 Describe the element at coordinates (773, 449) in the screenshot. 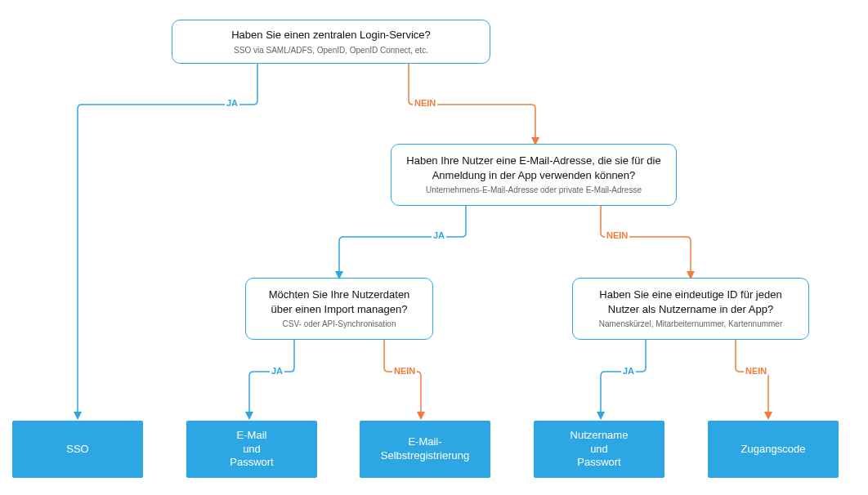

I see `leaf-accesscode: Zugangscode` at that location.